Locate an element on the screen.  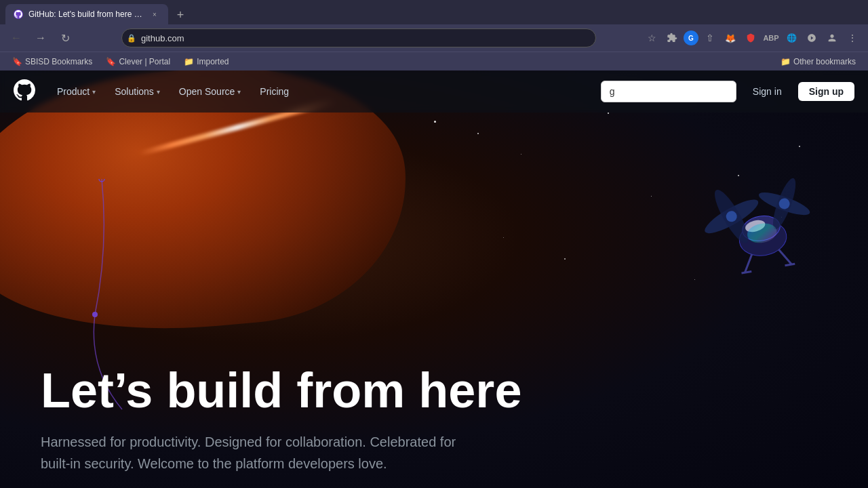
hero-section: Let’s build from here Harnessed for prod… is located at coordinates (281, 419).